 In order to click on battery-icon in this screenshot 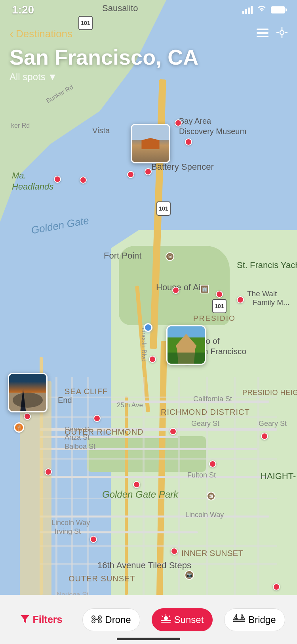, I will do `click(278, 10)`.